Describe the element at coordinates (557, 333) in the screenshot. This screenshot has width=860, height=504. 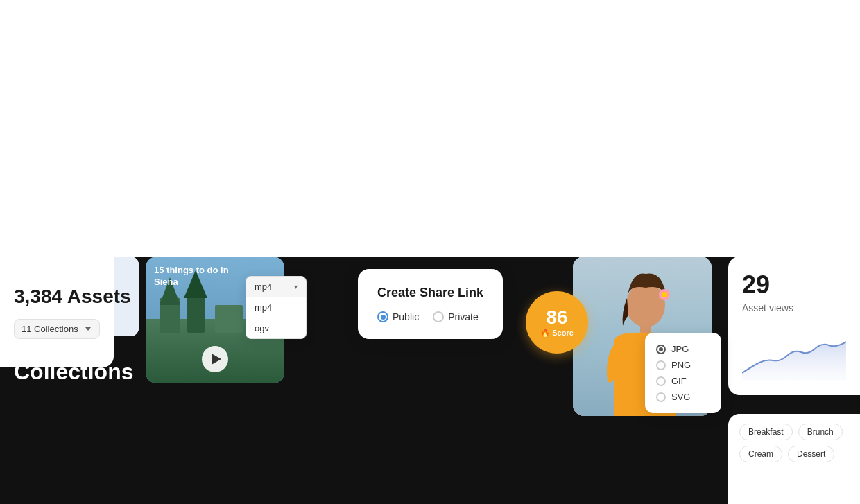
I see `score-icon-row: 🔥 Score` at that location.